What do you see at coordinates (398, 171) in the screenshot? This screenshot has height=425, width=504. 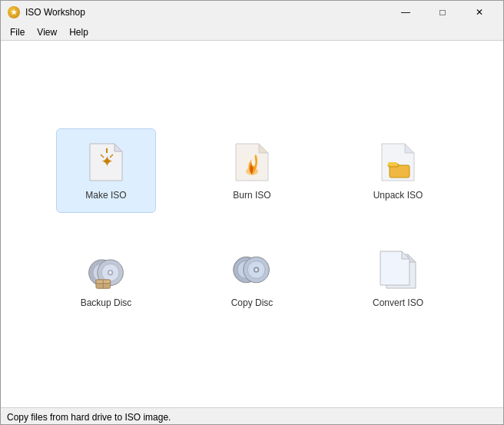 I see `unpack-iso-button: Unpack ISO` at bounding box center [398, 171].